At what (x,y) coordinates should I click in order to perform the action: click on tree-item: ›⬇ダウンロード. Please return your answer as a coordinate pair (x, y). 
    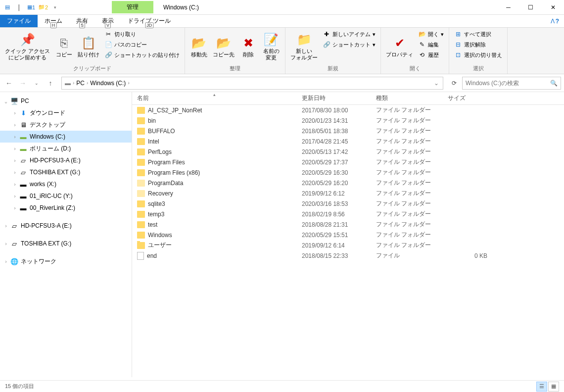
    Looking at the image, I should click on (66, 113).